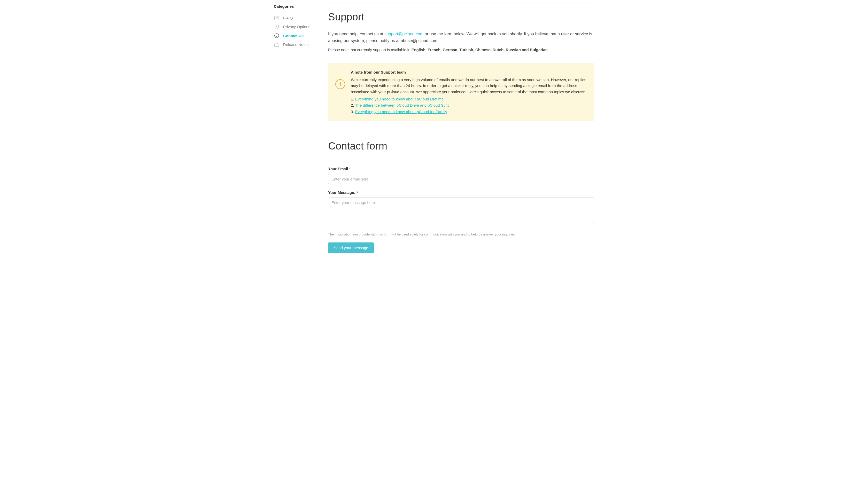 This screenshot has height=488, width=868. Describe the element at coordinates (461, 234) in the screenshot. I see `form-disclaimer: The information you provide with this fo…` at that location.